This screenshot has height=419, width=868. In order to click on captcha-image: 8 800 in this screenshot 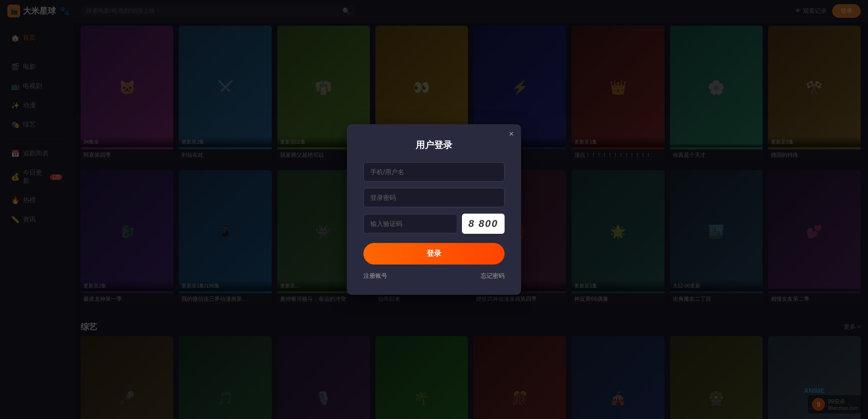, I will do `click(483, 224)`.